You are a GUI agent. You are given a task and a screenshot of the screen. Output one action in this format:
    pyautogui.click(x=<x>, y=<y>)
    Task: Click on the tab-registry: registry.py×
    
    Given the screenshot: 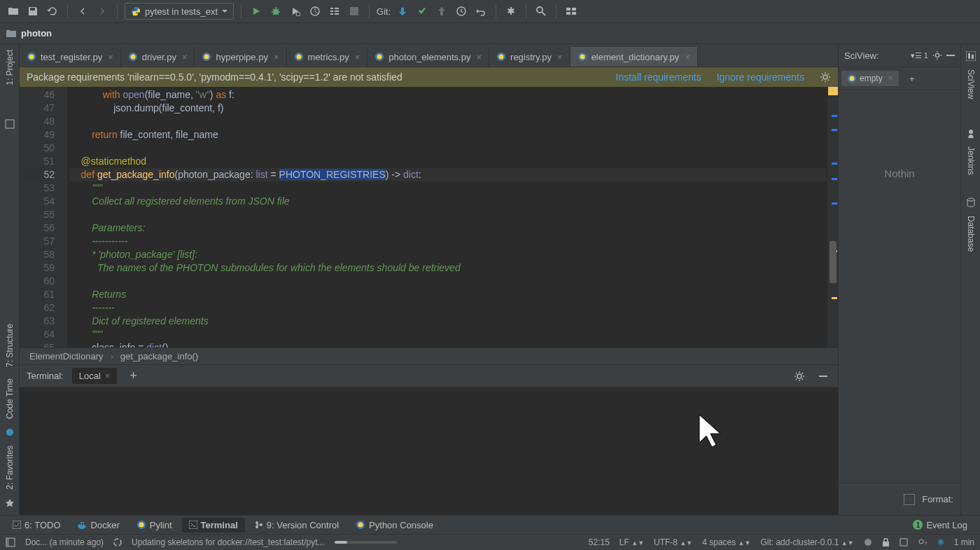 What is the action you would take?
    pyautogui.click(x=530, y=57)
    